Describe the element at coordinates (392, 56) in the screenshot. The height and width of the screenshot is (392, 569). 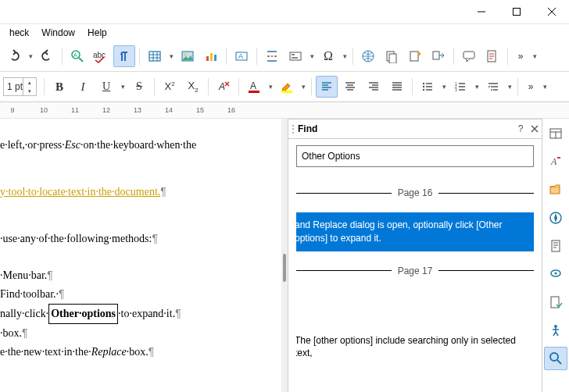
I see `insert-footnote-button` at that location.